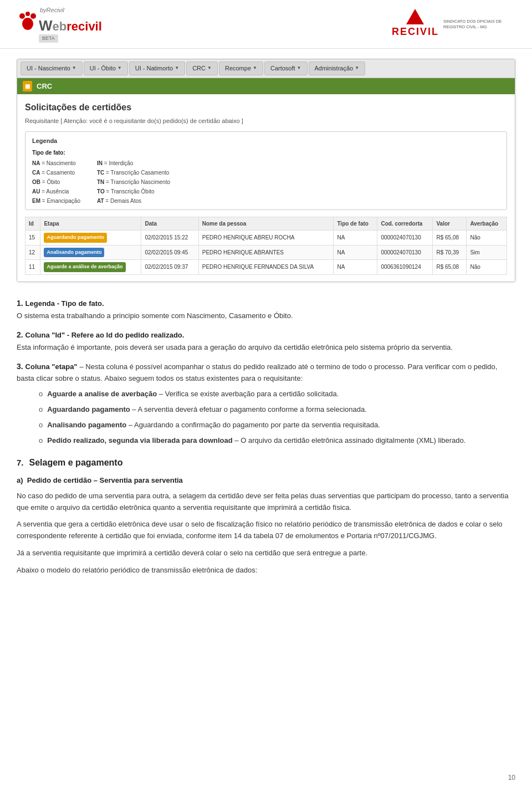 The width and height of the screenshot is (532, 787). Describe the element at coordinates (214, 425) in the screenshot. I see `item-text: Analisando pagamento – Aguardando a conf…` at that location.